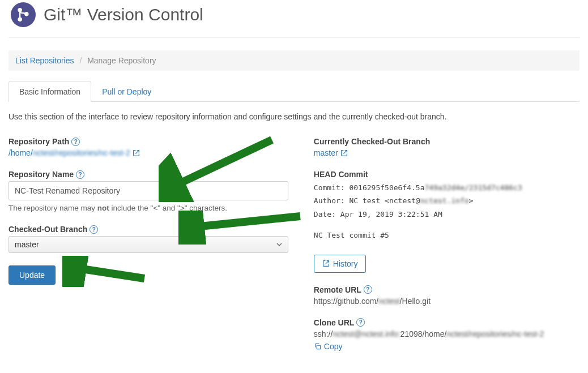 The height and width of the screenshot is (373, 588). Describe the element at coordinates (446, 212) in the screenshot. I see `head-commit-details: Commit: 0016295f50e6f4.5a749a32d4e/2315d…` at that location.